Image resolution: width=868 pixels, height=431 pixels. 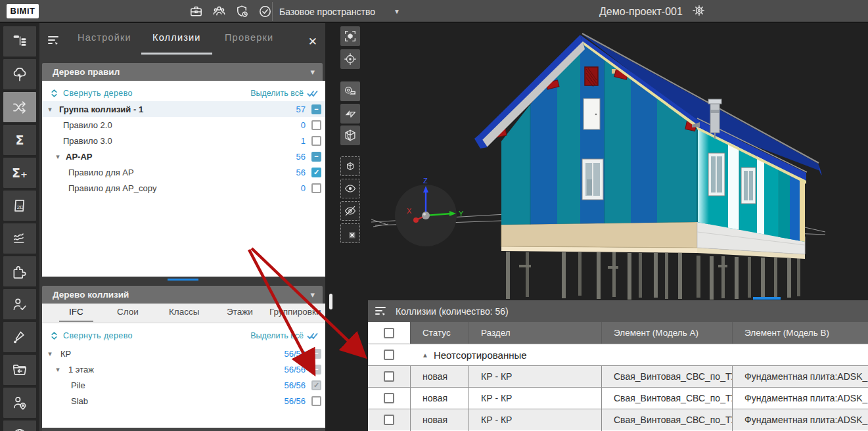 I want to click on tree-row: Правило для АР_copy 0, so click(x=184, y=188).